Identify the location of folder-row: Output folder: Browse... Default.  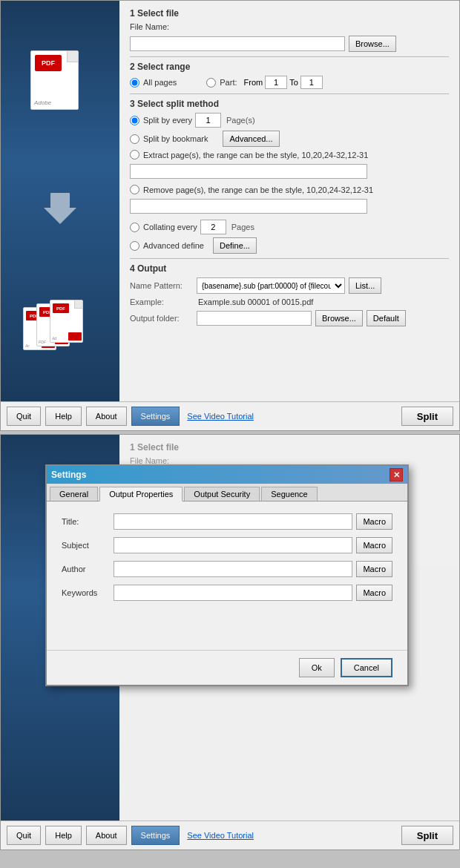
(289, 318).